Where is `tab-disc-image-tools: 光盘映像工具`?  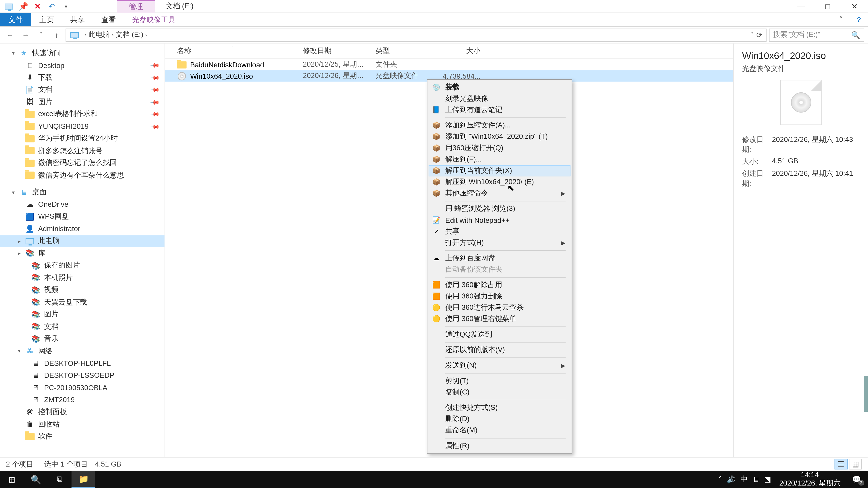 tab-disc-image-tools: 光盘映像工具 is located at coordinates (154, 20).